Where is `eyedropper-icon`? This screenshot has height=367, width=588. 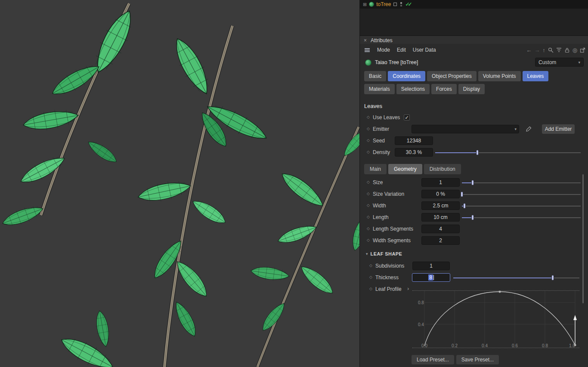 eyedropper-icon is located at coordinates (529, 130).